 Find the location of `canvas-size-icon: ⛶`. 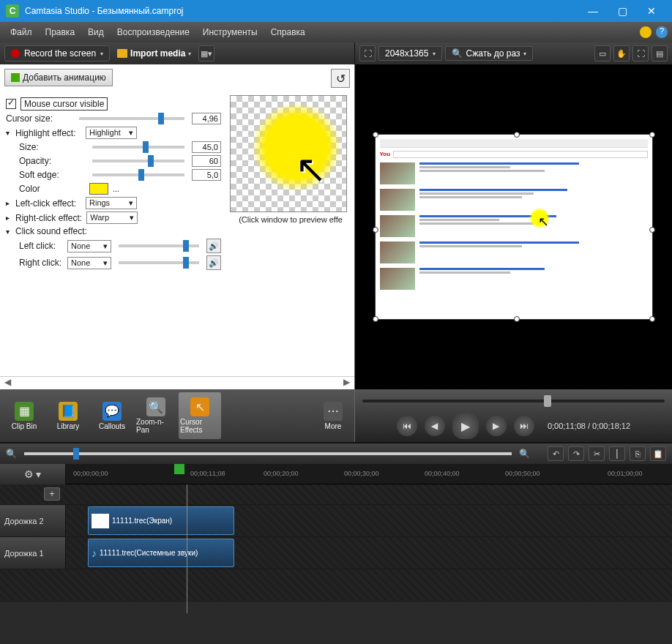

canvas-size-icon: ⛶ is located at coordinates (367, 53).